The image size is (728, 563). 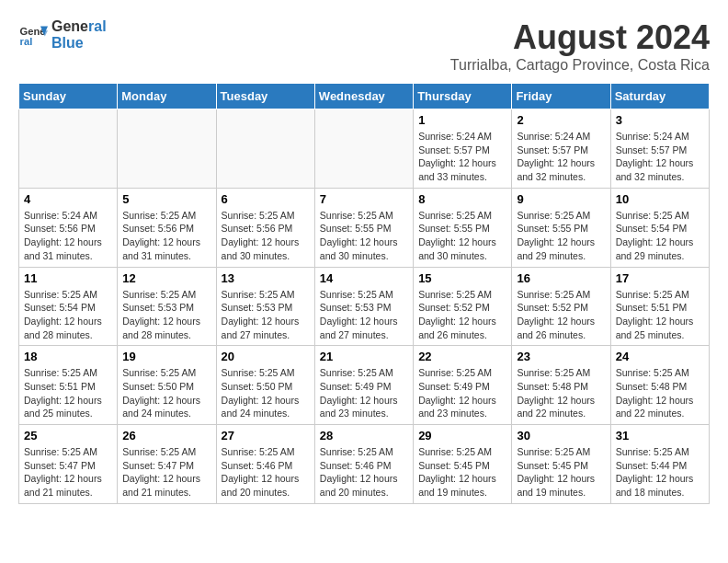 I want to click on col-sunday: Sunday, so click(x=68, y=97).